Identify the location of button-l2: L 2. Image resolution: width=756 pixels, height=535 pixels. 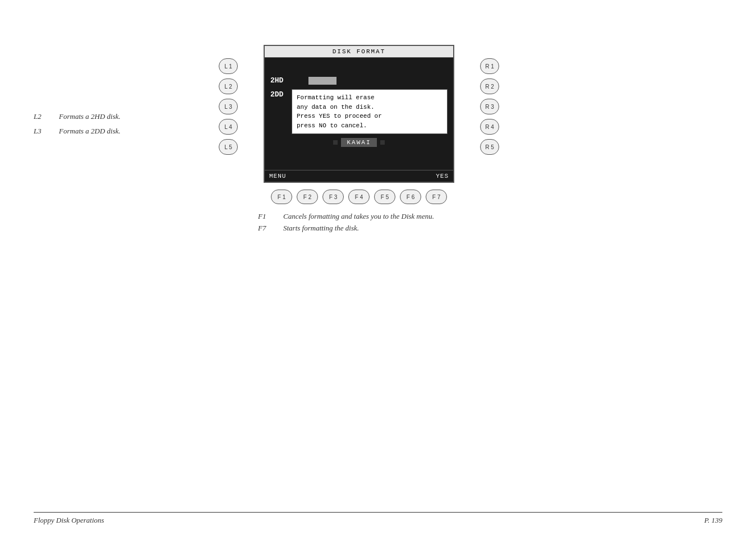
(228, 86).